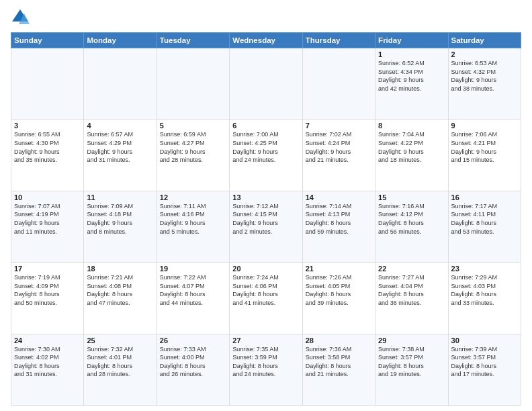  Describe the element at coordinates (266, 40) in the screenshot. I see `weekday-header: Wednesday` at that location.